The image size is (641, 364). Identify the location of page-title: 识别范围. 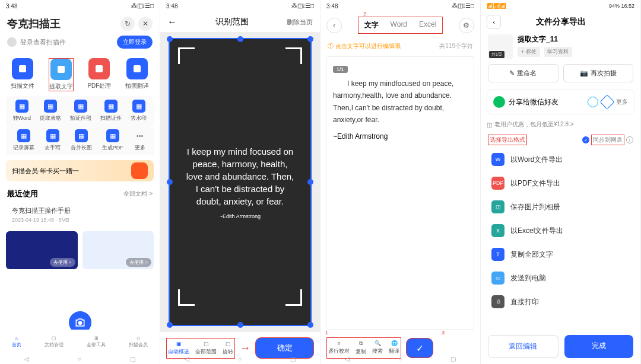
(232, 22).